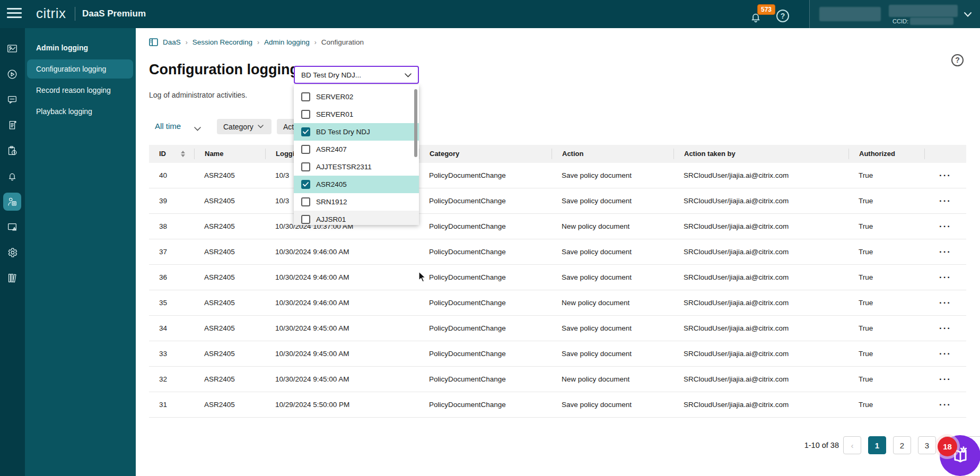 This screenshot has width=980, height=476. Describe the element at coordinates (356, 75) in the screenshot. I see `server-select-dropdown: BD Test Dry NDJ...` at that location.